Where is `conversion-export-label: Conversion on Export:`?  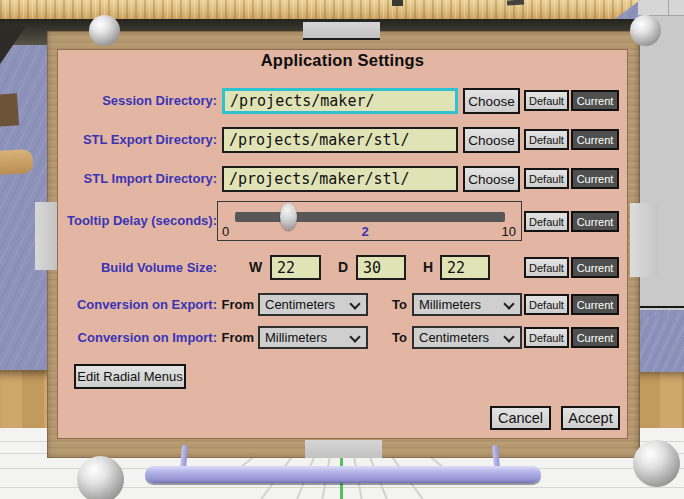 conversion-export-label: Conversion on Export: is located at coordinates (138, 304).